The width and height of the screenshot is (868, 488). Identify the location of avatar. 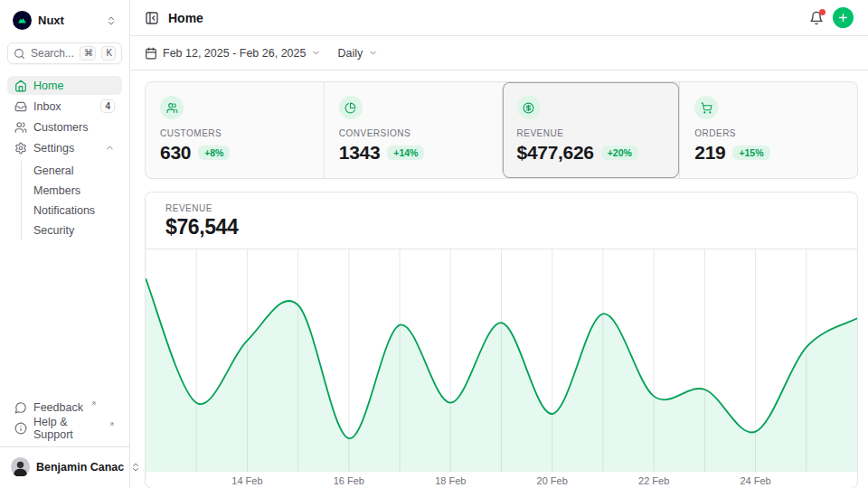
(20, 466).